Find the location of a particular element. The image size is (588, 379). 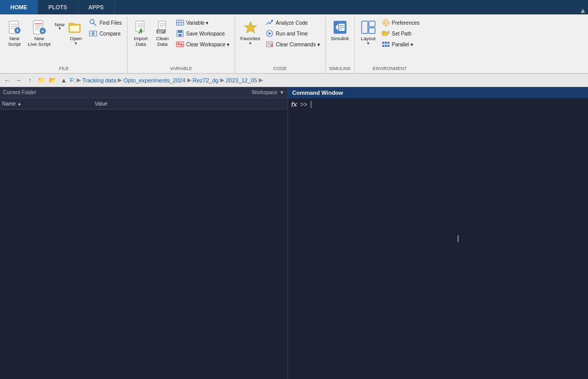

compare-icon is located at coordinates (93, 33).